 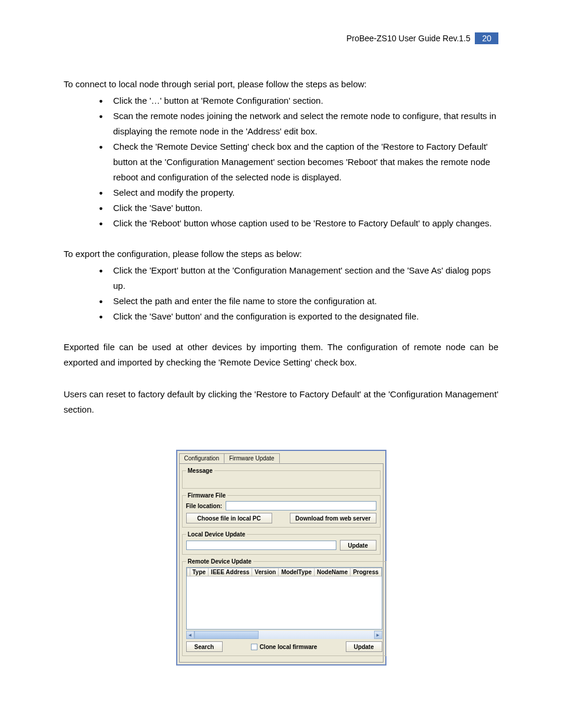 I want to click on paragraph-intro-1: To connect to local node through serial …, so click(x=281, y=84).